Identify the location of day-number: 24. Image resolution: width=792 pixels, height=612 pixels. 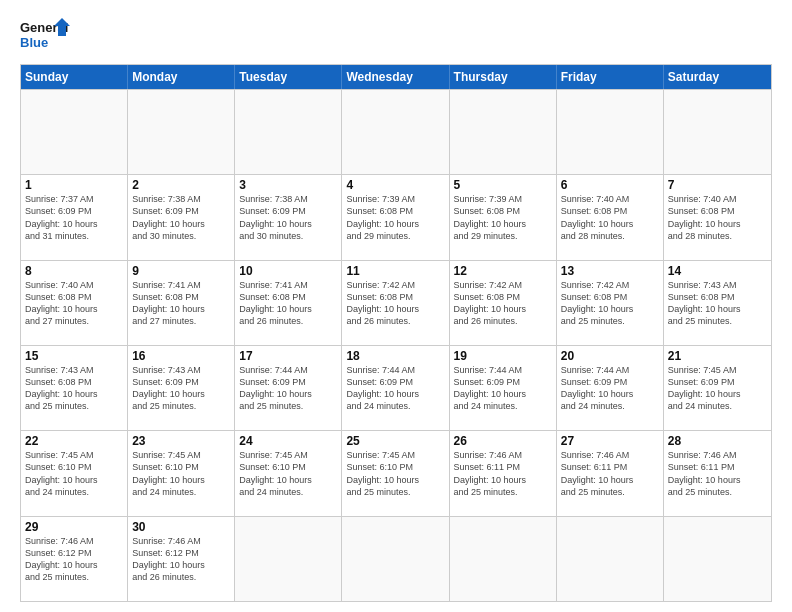
(288, 441).